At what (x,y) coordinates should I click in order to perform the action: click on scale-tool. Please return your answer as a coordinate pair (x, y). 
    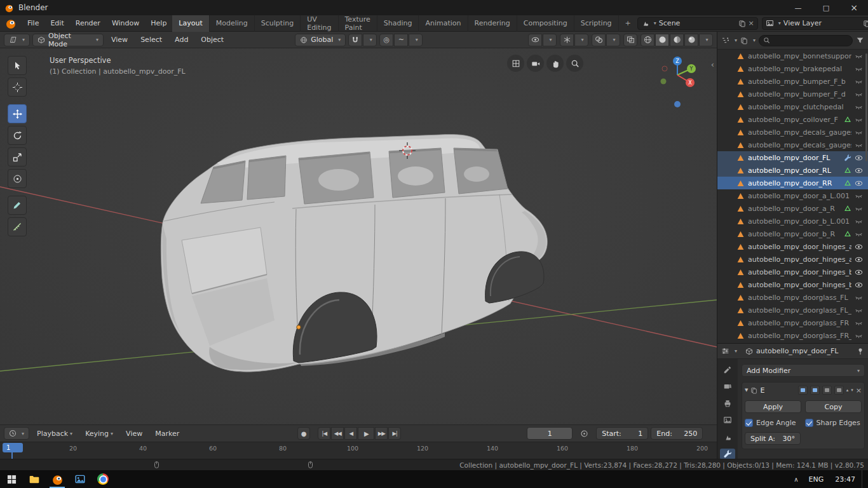
    Looking at the image, I should click on (17, 157).